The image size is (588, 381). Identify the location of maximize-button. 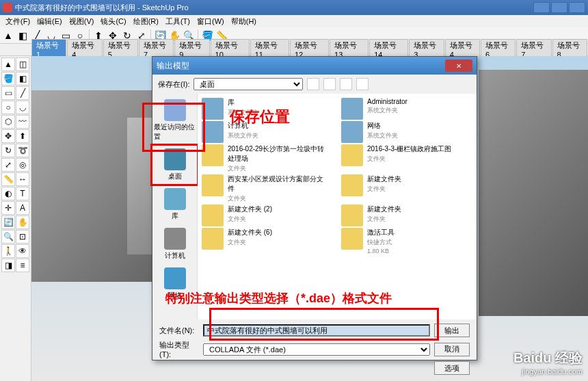
(559, 8).